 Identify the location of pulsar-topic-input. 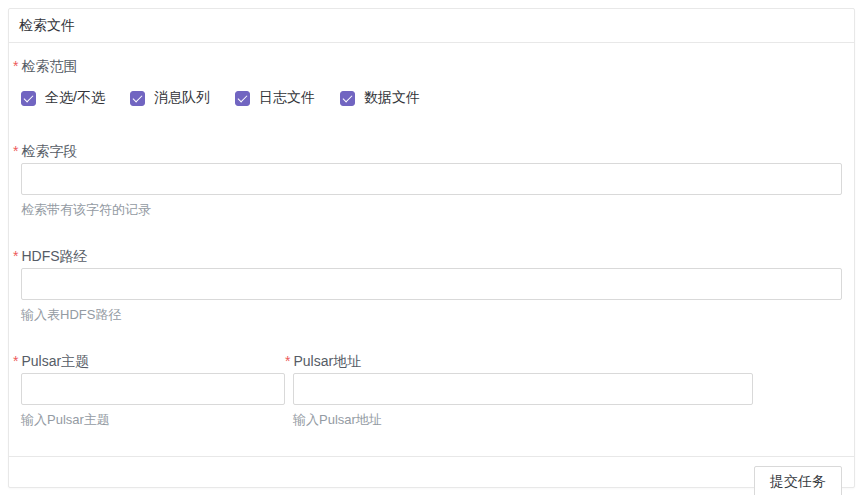
(153, 389).